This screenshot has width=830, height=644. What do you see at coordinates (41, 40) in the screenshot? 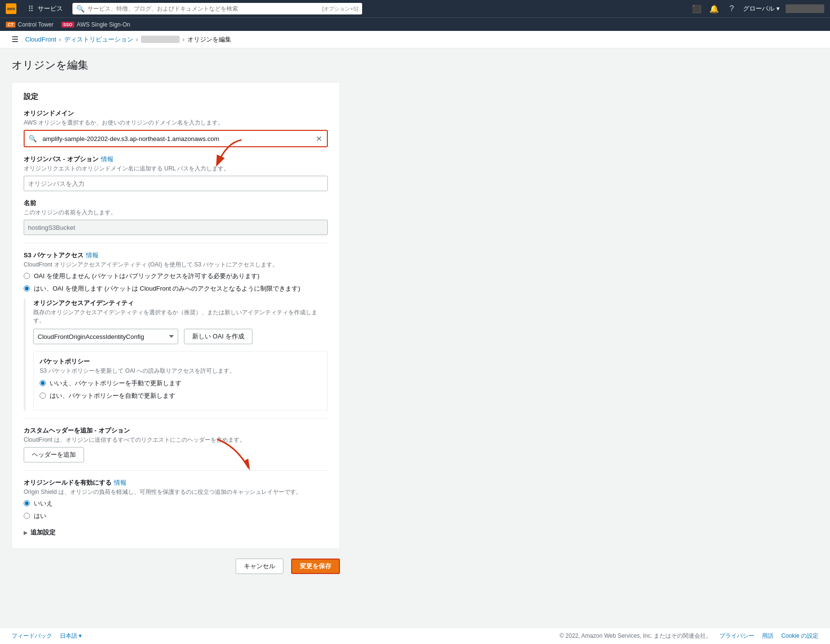
I see `breadcrumb-cloudfront: CloudFront` at bounding box center [41, 40].